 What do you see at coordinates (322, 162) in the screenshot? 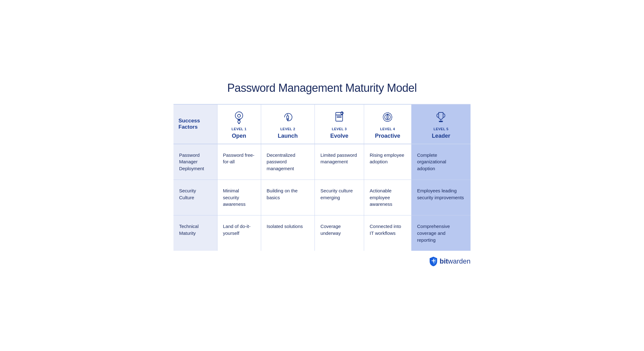
I see `table-row-deployment: Password Manager Deployment Password fre…` at bounding box center [322, 162].